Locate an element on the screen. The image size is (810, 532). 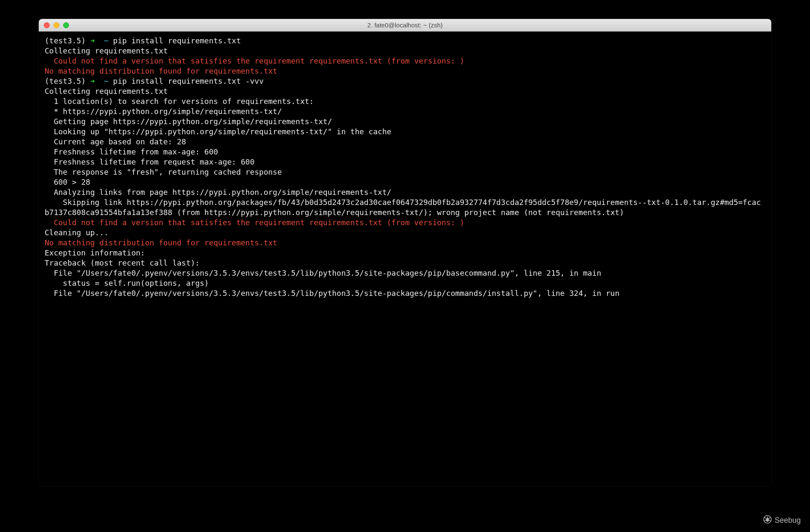
output-line: The response is "fresh", returning cache… is located at coordinates (405, 172).